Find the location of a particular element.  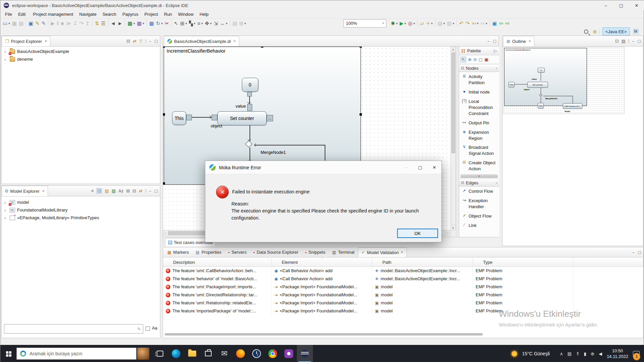

toolbar-button: ↧ is located at coordinates (75, 23).